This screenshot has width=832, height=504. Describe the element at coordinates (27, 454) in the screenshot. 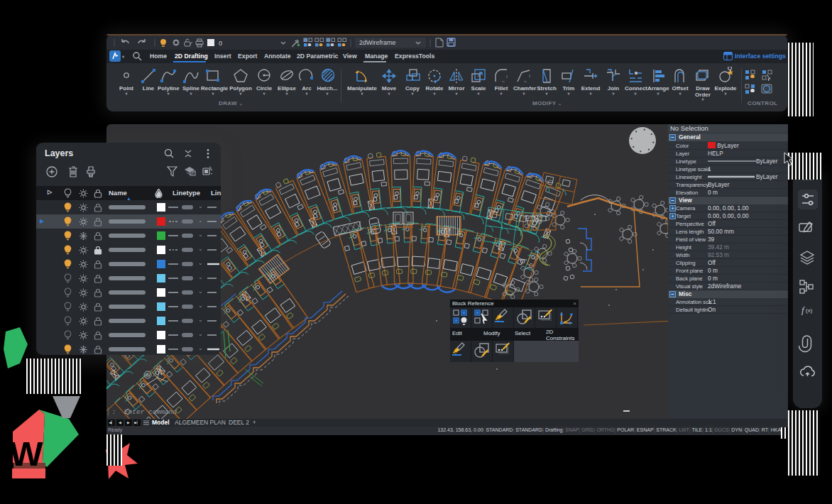

I see `svg-text: W` at that location.